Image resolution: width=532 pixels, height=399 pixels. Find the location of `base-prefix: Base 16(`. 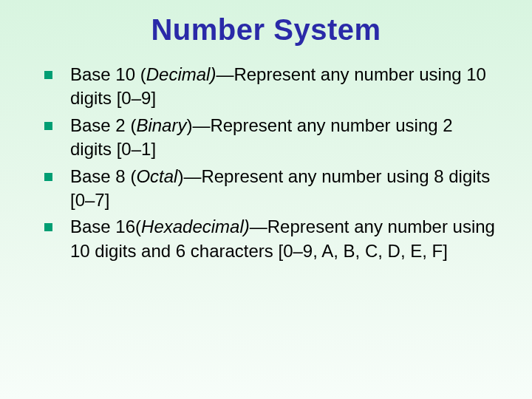

base-prefix: Base 16( is located at coordinates (106, 226).